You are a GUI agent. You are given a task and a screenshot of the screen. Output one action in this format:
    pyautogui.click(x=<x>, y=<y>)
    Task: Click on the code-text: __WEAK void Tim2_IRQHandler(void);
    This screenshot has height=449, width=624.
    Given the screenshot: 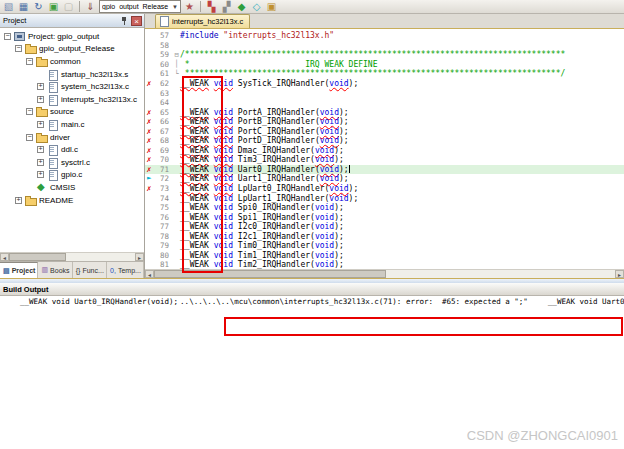 What is the action you would take?
    pyautogui.click(x=402, y=264)
    